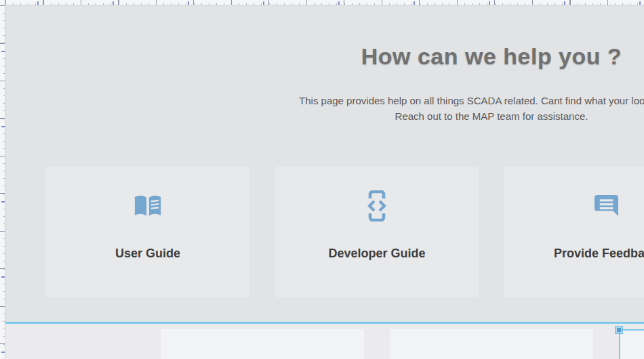 This screenshot has height=359, width=644. What do you see at coordinates (599, 253) in the screenshot?
I see `provide-feedback-label: Provide Feedback` at bounding box center [599, 253].